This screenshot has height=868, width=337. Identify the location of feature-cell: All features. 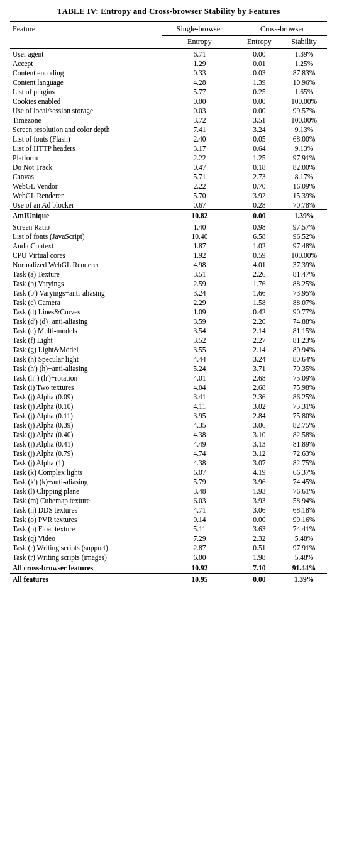
(86, 579).